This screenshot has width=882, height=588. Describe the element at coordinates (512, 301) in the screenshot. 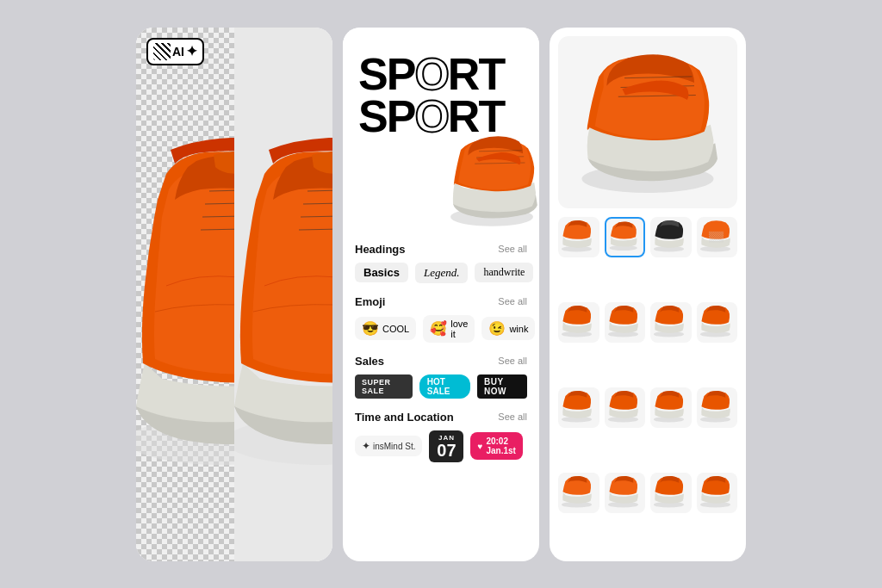

I see `emoji-see-all: See all` at that location.